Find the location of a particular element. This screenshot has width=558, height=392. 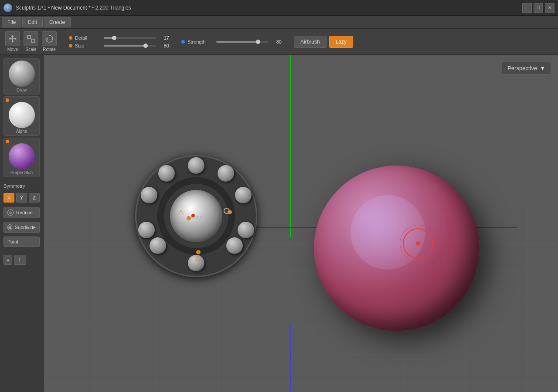

purple-skin-sphere is located at coordinates (22, 156).